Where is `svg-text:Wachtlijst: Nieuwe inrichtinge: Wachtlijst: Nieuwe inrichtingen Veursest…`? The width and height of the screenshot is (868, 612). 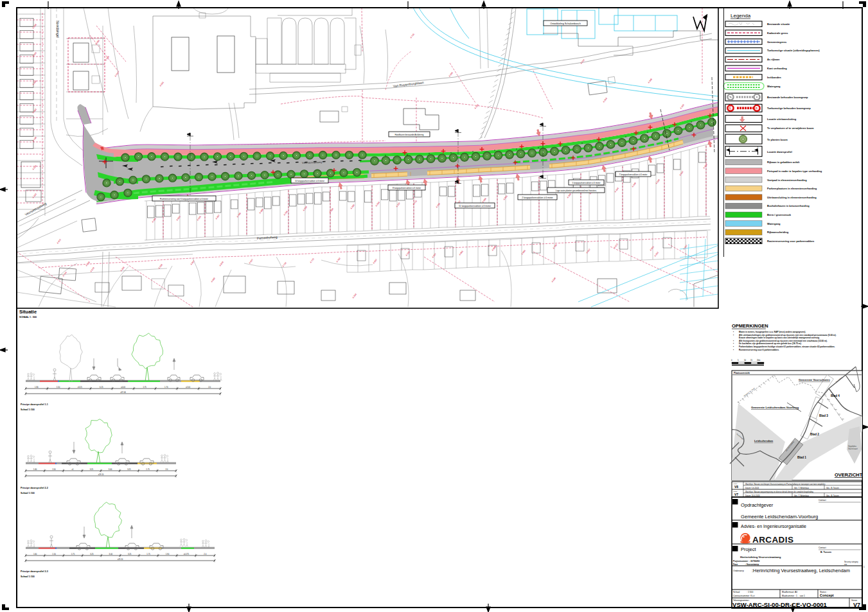 svg-text:Wachtlijst: Nieuwe inrichtinge: Wachtlijst: Nieuwe inrichtingen Veursest… is located at coordinates (785, 484).